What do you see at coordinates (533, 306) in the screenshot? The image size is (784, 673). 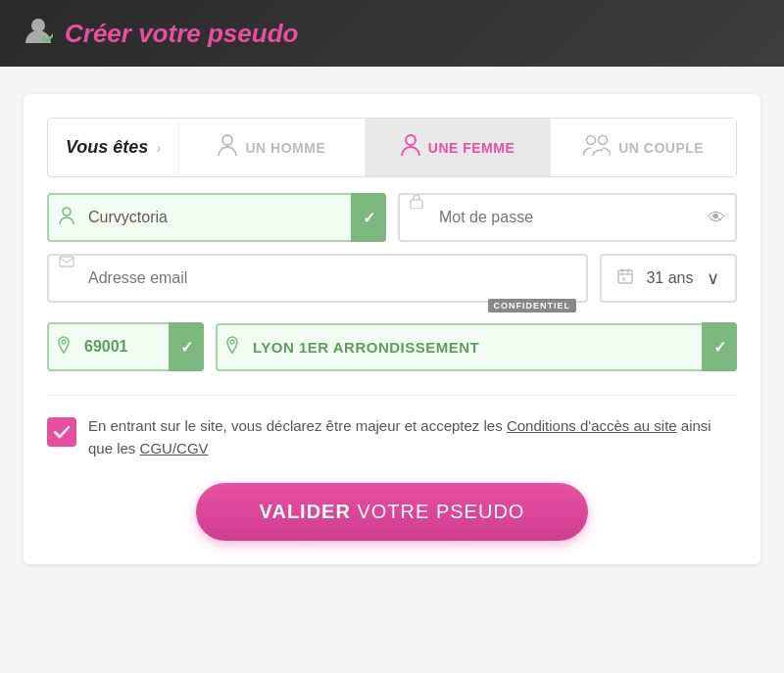 I see `confidential-badge: CONFIDENTIEL` at bounding box center [533, 306].